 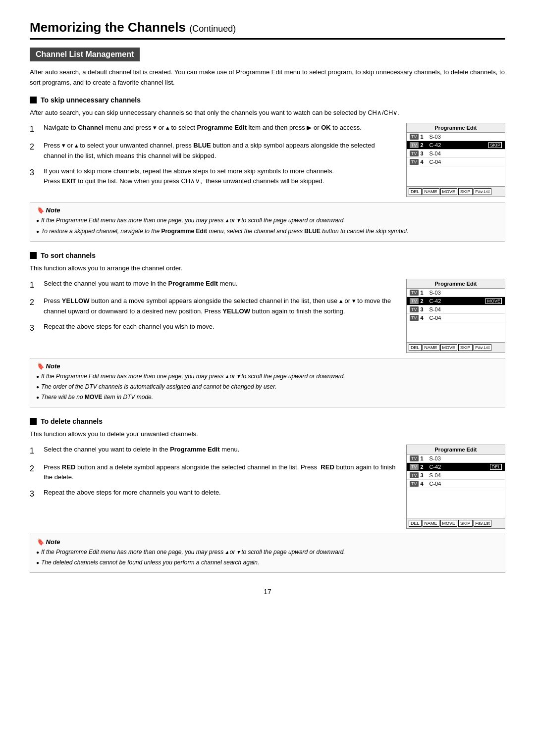 What do you see at coordinates (456, 137) in the screenshot?
I see `pe-skip-row-1: TV 1 S-03` at bounding box center [456, 137].